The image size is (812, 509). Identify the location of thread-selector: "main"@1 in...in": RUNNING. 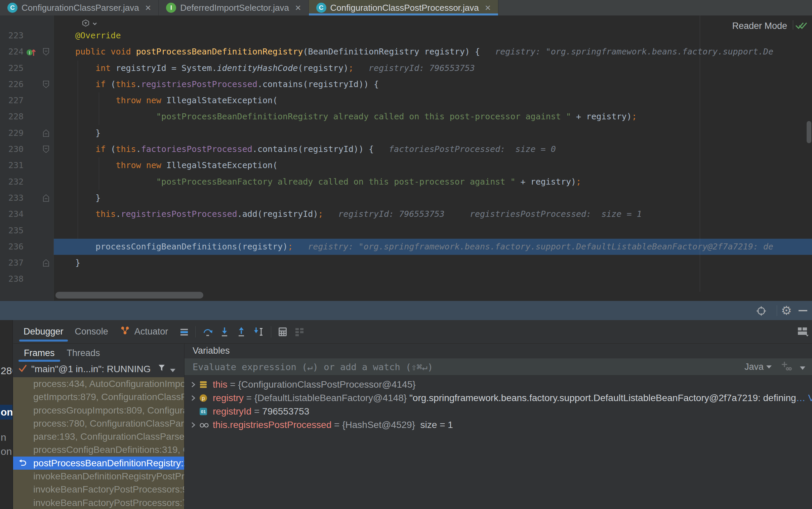
(99, 369).